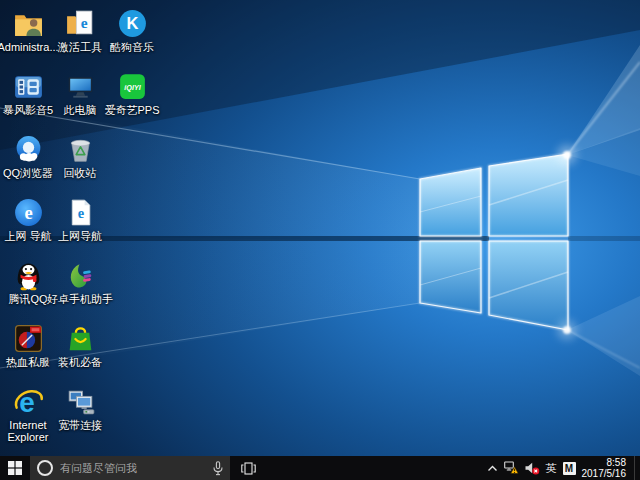  What do you see at coordinates (28, 86) in the screenshot?
I see `baofeng-player-icon` at bounding box center [28, 86].